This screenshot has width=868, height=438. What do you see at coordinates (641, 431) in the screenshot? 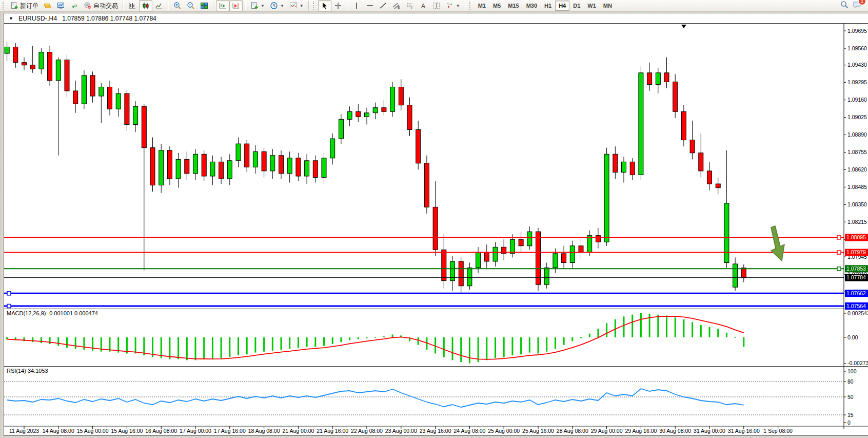
I see `svg-text: 29 Aug 16:00` at bounding box center [641, 431].